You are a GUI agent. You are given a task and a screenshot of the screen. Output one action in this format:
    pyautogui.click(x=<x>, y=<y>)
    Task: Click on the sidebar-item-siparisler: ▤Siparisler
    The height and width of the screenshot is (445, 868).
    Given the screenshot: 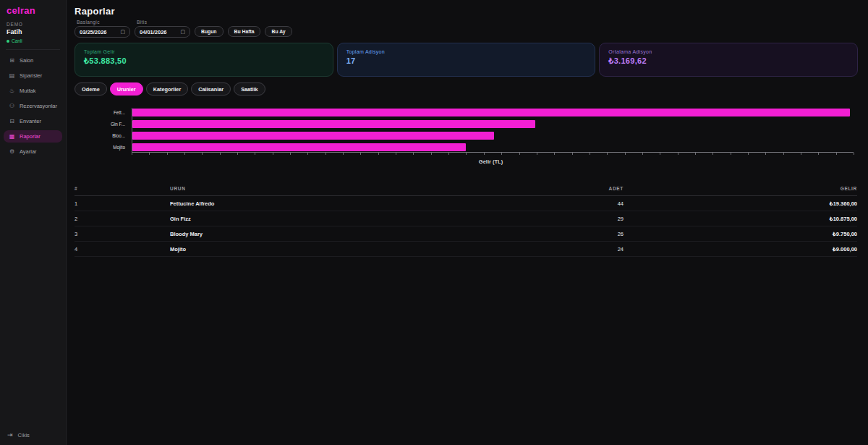 What is the action you would take?
    pyautogui.click(x=33, y=75)
    